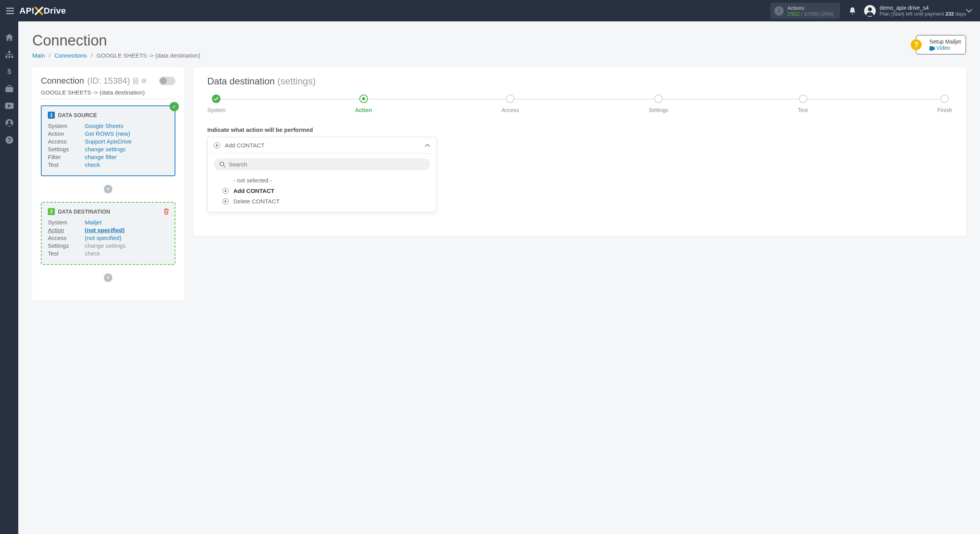  What do you see at coordinates (923, 14) in the screenshot?
I see `user-plan: Plan |Start| left until payment 232 days` at bounding box center [923, 14].